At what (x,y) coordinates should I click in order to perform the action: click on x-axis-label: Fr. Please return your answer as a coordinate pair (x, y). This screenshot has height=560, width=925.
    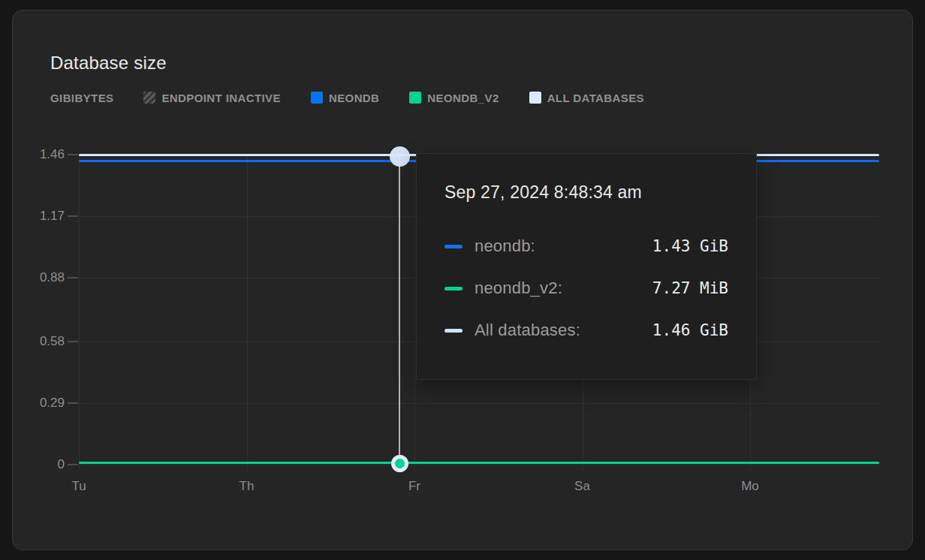
    Looking at the image, I should click on (414, 486).